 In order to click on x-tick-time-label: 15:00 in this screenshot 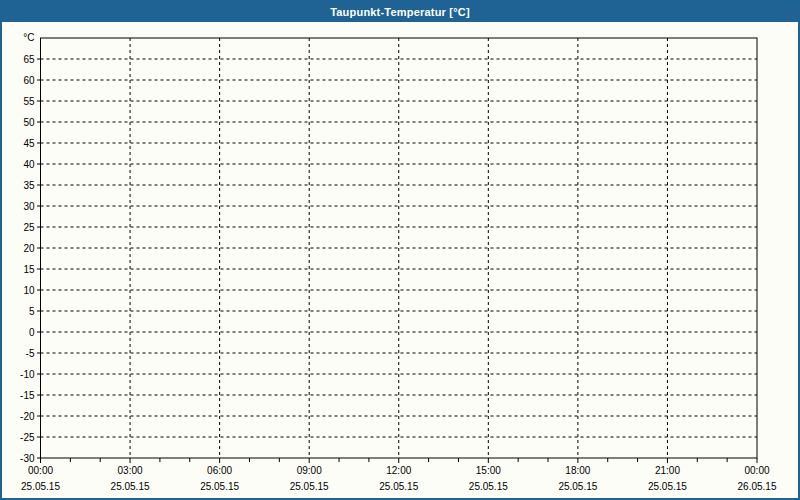, I will do `click(488, 470)`.